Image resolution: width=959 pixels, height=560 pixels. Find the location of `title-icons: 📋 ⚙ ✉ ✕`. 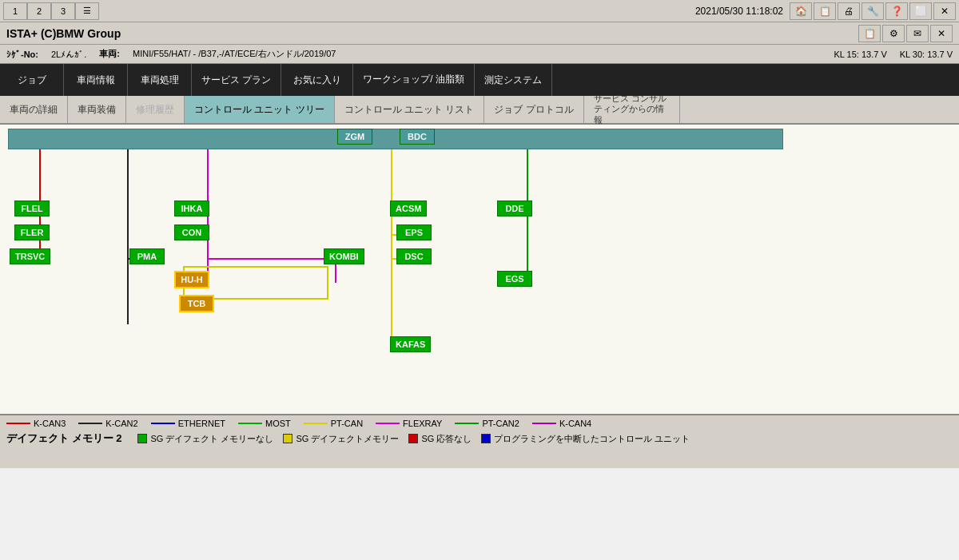

title-icons: 📋 ⚙ ✉ ✕ is located at coordinates (905, 34).